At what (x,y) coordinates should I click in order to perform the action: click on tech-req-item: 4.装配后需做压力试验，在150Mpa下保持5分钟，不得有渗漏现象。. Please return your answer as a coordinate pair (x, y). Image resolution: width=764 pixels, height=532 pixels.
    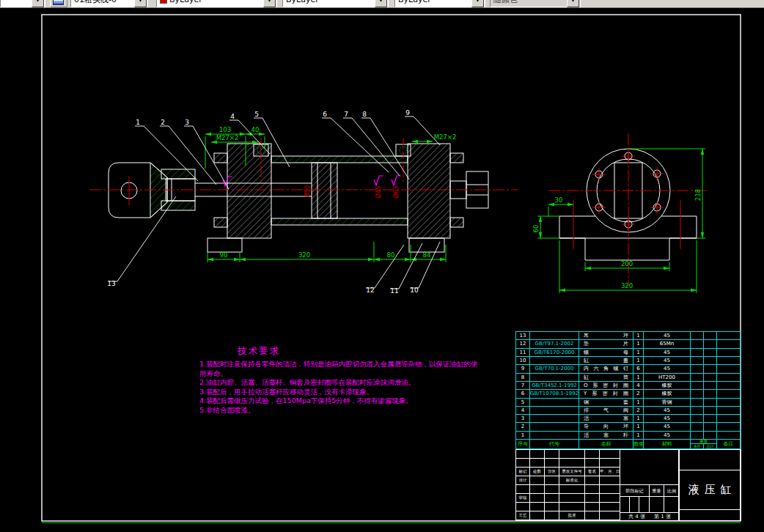
    Looking at the image, I should click on (342, 402).